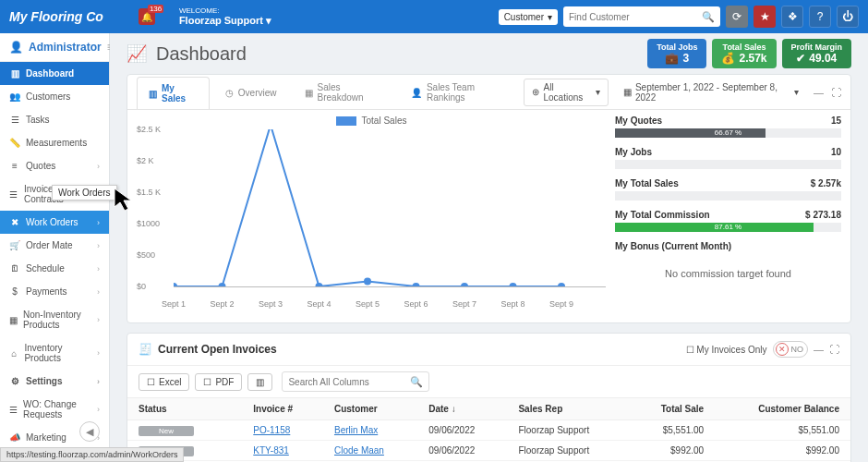  Describe the element at coordinates (642, 17) in the screenshot. I see `customer-search: 🔍` at that location.